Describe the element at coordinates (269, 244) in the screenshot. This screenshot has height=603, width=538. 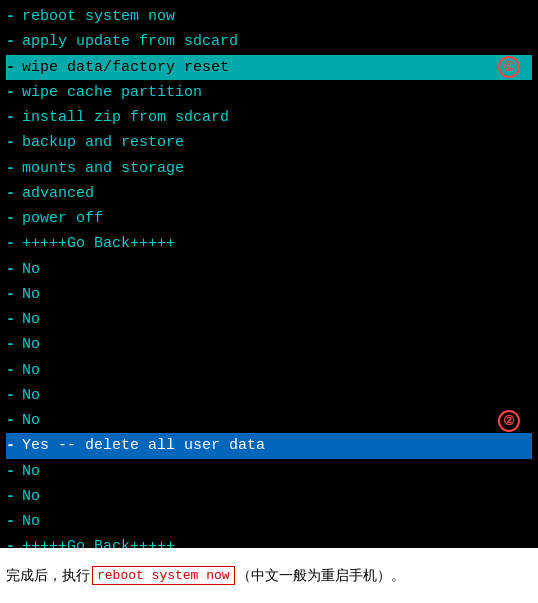
I see `menu-item-go-back-1: -+++++Go Back+++++` at that location.